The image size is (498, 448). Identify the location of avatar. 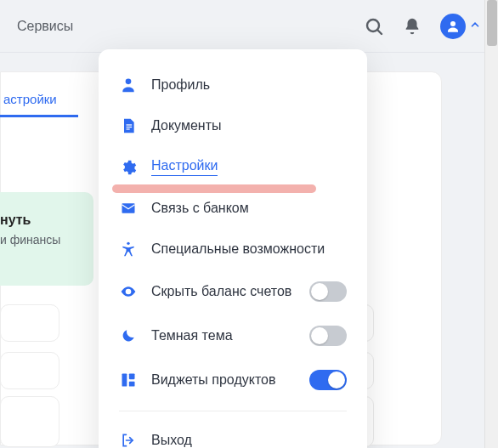
(453, 26).